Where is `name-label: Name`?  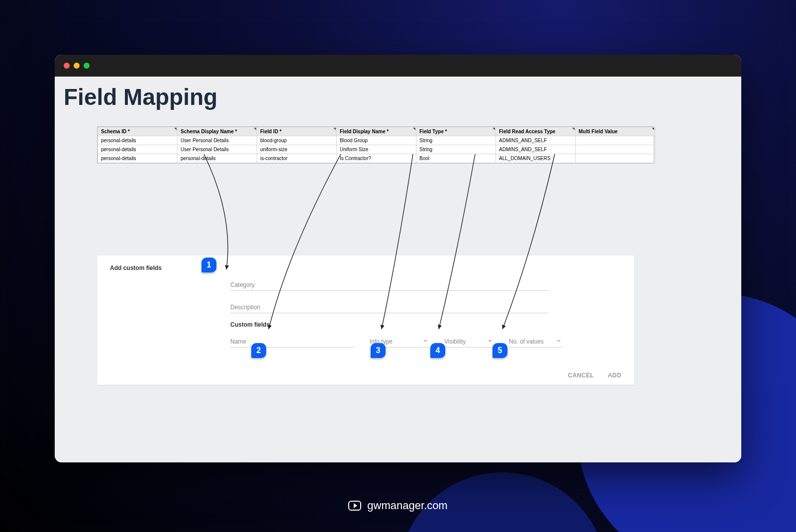 name-label: Name is located at coordinates (238, 342).